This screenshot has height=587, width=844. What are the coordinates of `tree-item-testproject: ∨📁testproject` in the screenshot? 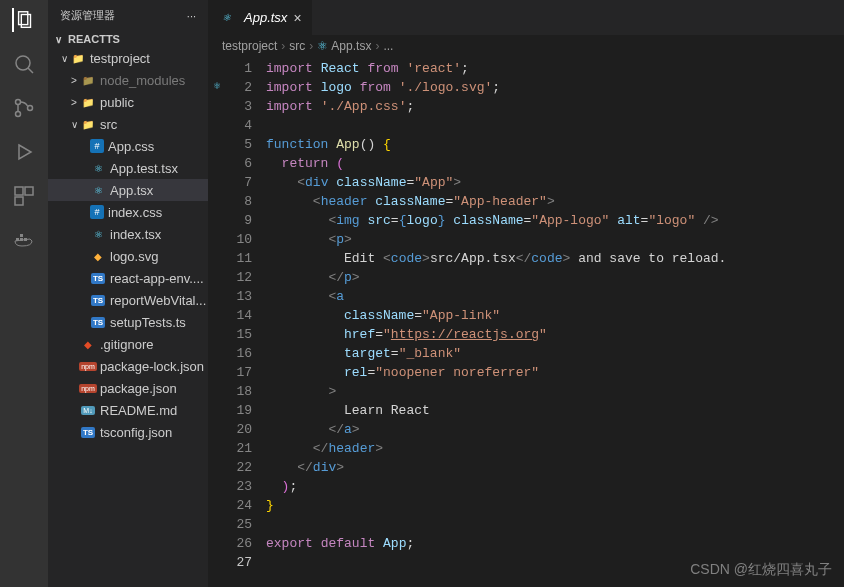 It's located at (128, 58).